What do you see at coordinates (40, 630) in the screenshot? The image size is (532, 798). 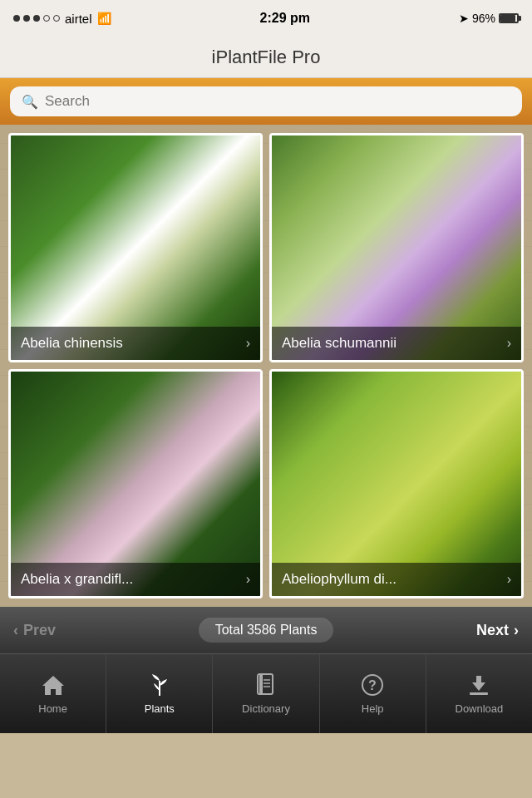 I see `prev-label: Prev` at bounding box center [40, 630].